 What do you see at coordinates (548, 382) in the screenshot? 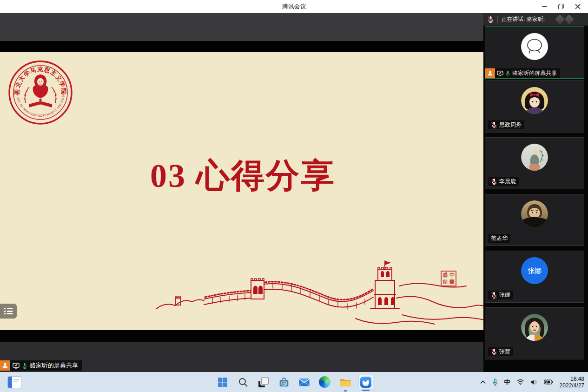
I see `battery-icon` at bounding box center [548, 382].